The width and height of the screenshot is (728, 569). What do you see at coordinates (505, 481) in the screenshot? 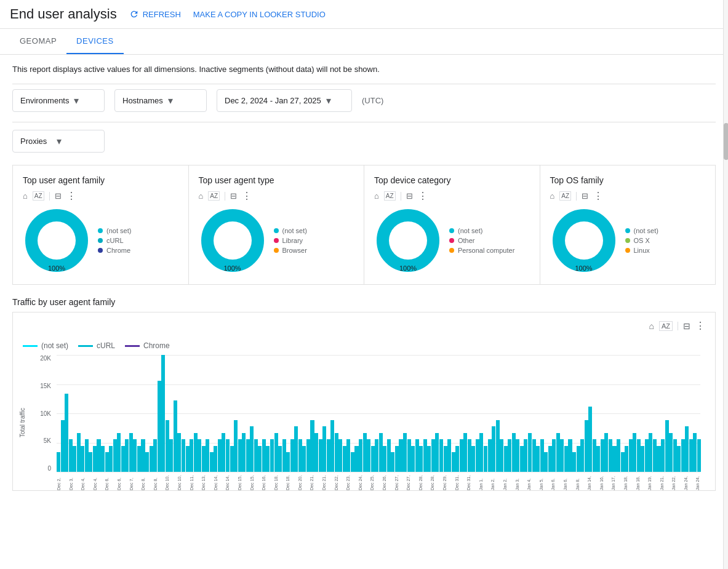
I see `x-axis-label: Jan 2, 2025, 5PM` at bounding box center [505, 481].